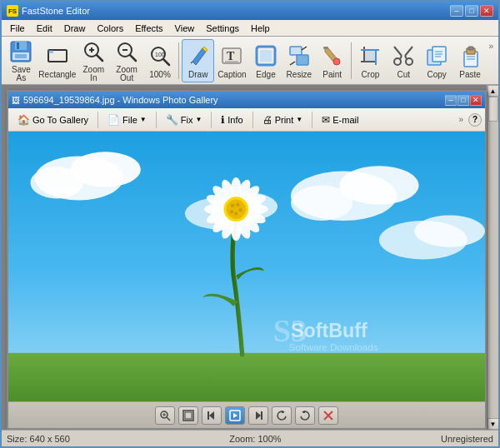 The width and height of the screenshot is (500, 448). I want to click on menu-colors: Colors, so click(110, 28).